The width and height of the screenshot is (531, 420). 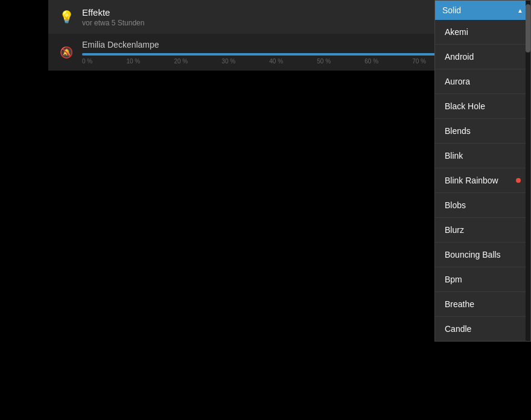 What do you see at coordinates (483, 106) in the screenshot?
I see `list-item: Black Hole` at bounding box center [483, 106].